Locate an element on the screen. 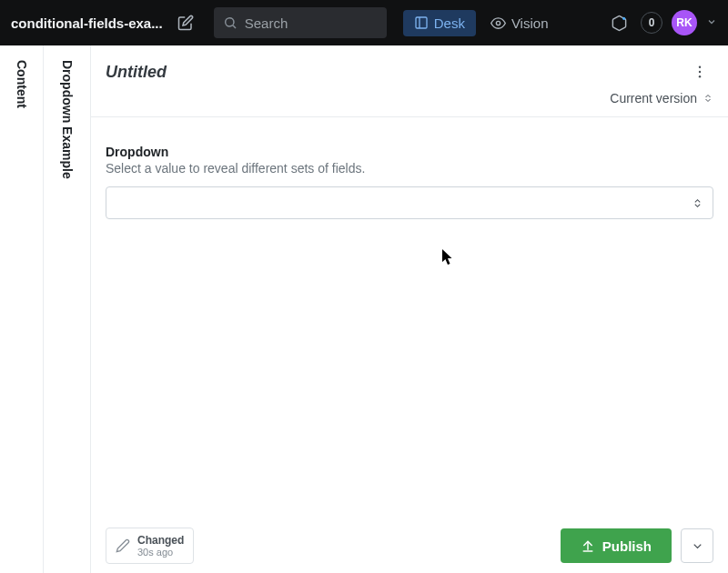 The image size is (728, 573). select-sort-icon is located at coordinates (697, 204).